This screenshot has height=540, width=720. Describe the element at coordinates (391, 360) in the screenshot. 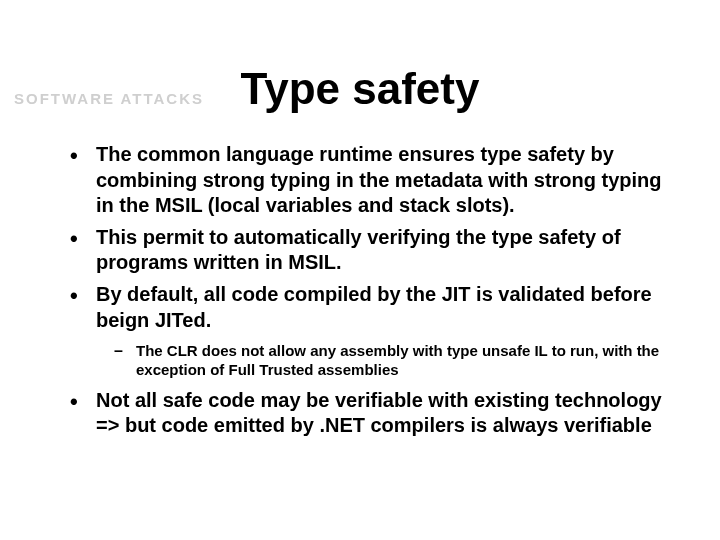

I see `sub-bullet-list: The CLR does not allow any assembly with…` at that location.